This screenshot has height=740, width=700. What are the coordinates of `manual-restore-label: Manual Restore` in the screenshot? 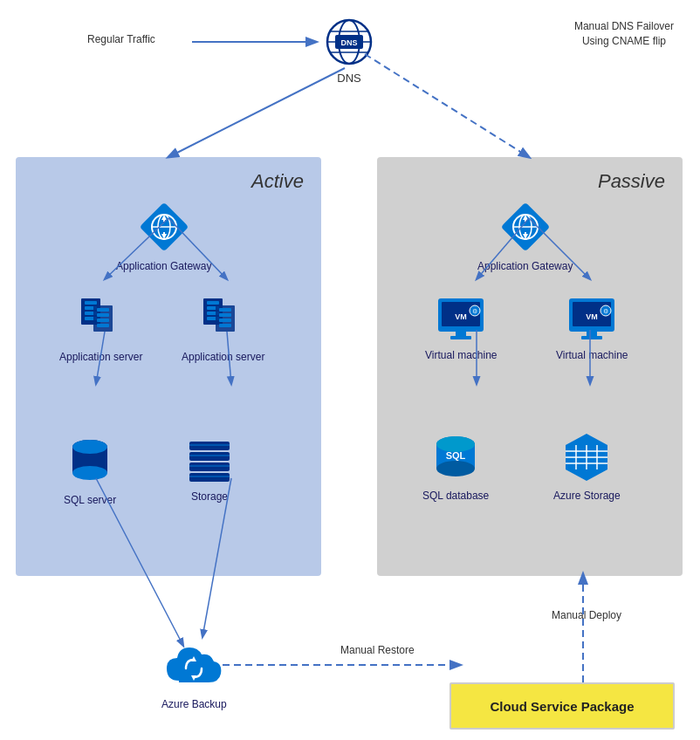 It's located at (377, 650).